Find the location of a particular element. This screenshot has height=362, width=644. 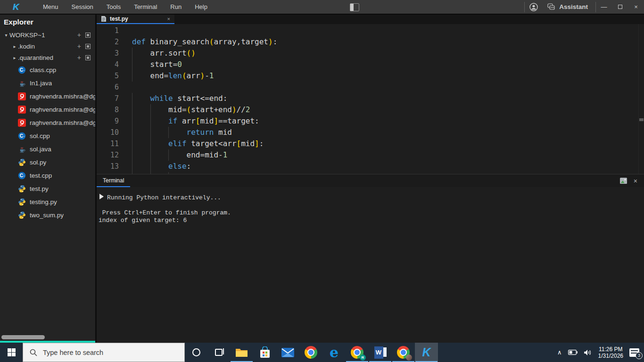

tray-chevron-up-icon: ∧ is located at coordinates (560, 353).